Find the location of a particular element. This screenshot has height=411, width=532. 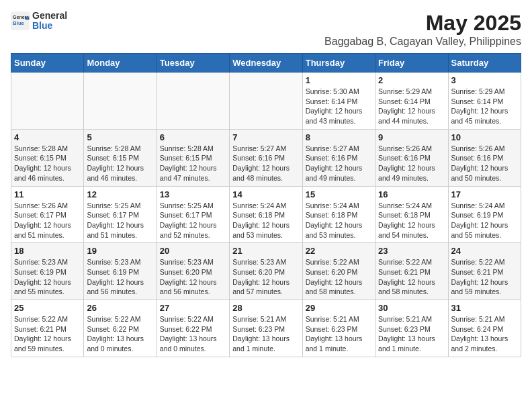

day-detail: Sunrise: 5:27 AM Sunset: 6:16 PM Dayligh… is located at coordinates (266, 164).